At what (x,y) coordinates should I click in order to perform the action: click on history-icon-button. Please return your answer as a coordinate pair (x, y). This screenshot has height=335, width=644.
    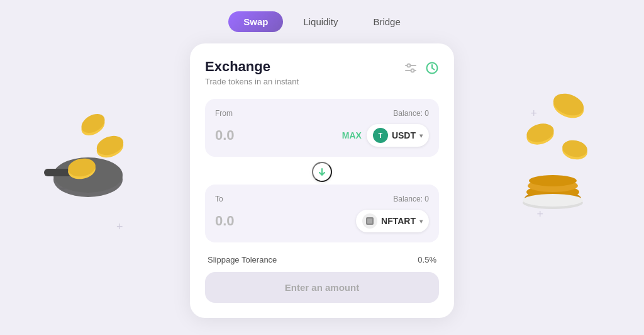
    Looking at the image, I should click on (432, 68).